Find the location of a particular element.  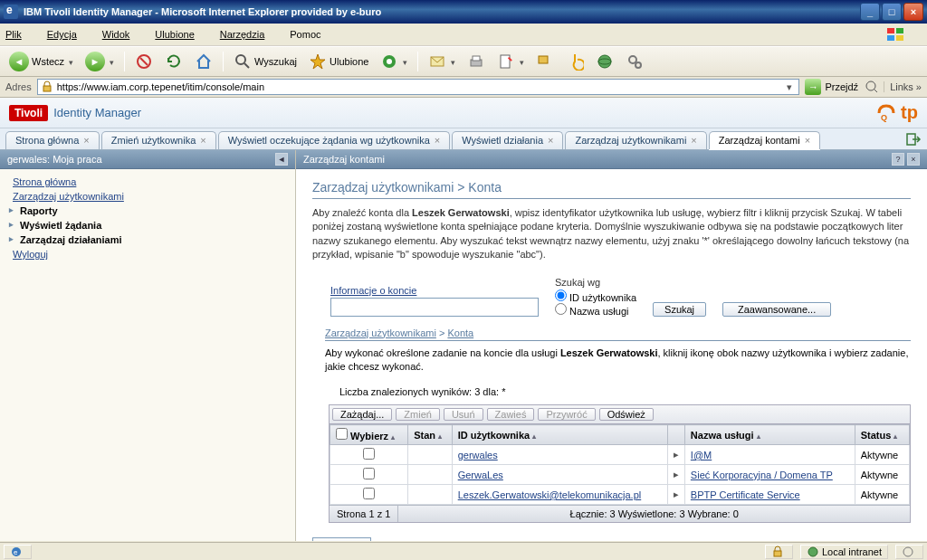

globe-button is located at coordinates (605, 62).